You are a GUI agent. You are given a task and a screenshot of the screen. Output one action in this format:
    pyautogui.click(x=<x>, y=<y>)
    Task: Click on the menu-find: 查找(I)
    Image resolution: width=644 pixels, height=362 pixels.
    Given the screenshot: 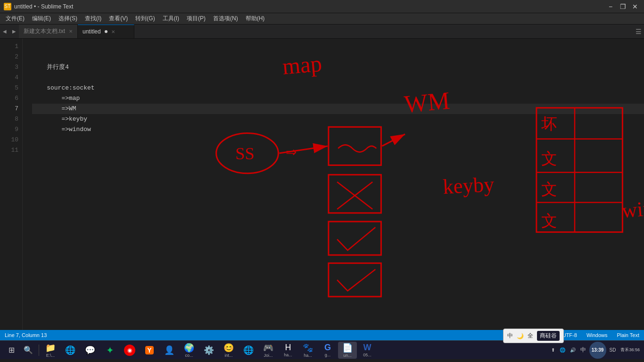 What is the action you would take?
    pyautogui.click(x=93, y=19)
    